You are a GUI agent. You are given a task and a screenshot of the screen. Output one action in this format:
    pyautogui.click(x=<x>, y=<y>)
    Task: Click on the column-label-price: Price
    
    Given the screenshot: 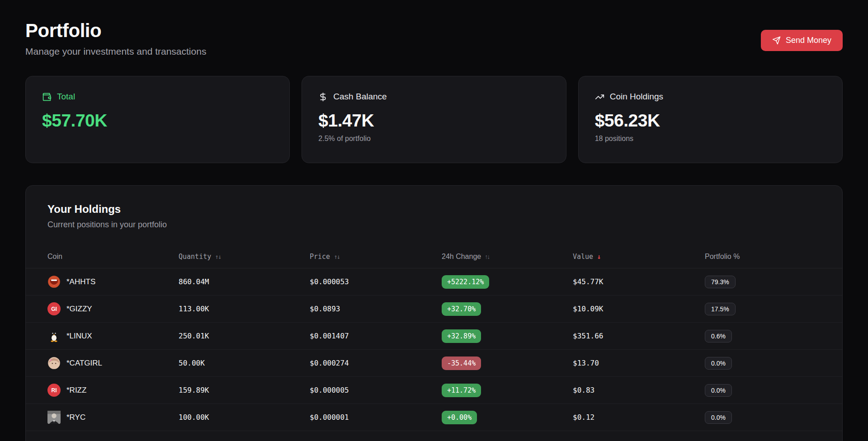 What is the action you would take?
    pyautogui.click(x=320, y=257)
    